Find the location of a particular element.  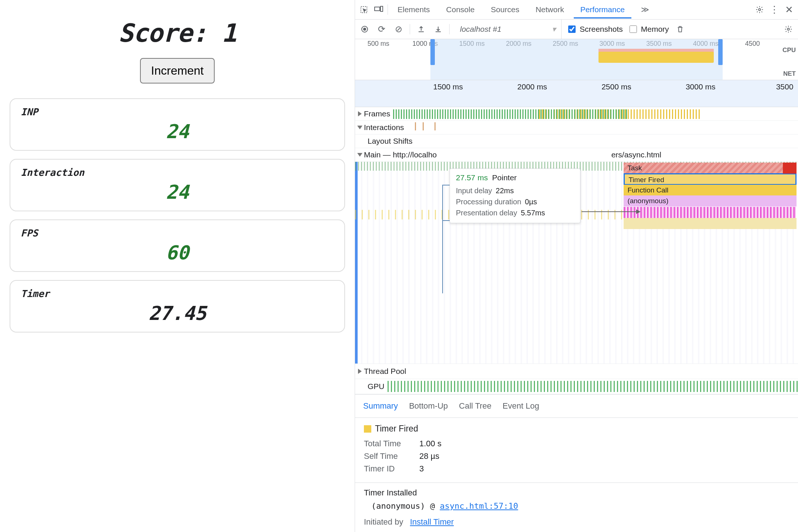

card-fps: FPS 60 is located at coordinates (177, 246).